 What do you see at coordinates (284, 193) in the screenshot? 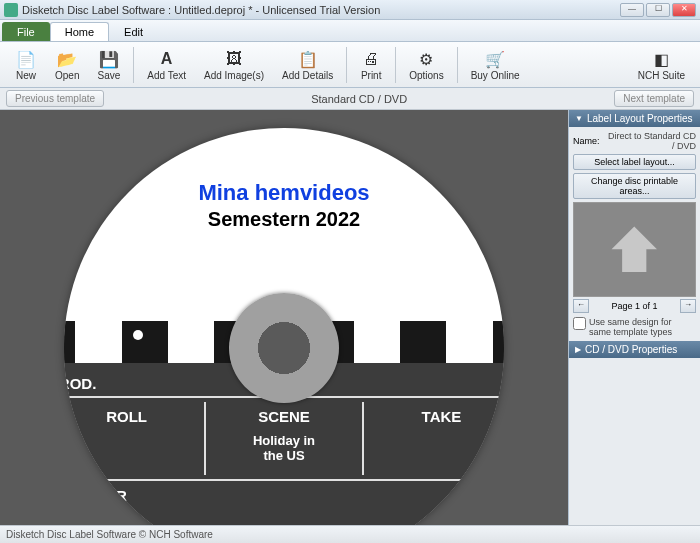
I see `disc-title-1: Mina hemvideos` at bounding box center [284, 193].